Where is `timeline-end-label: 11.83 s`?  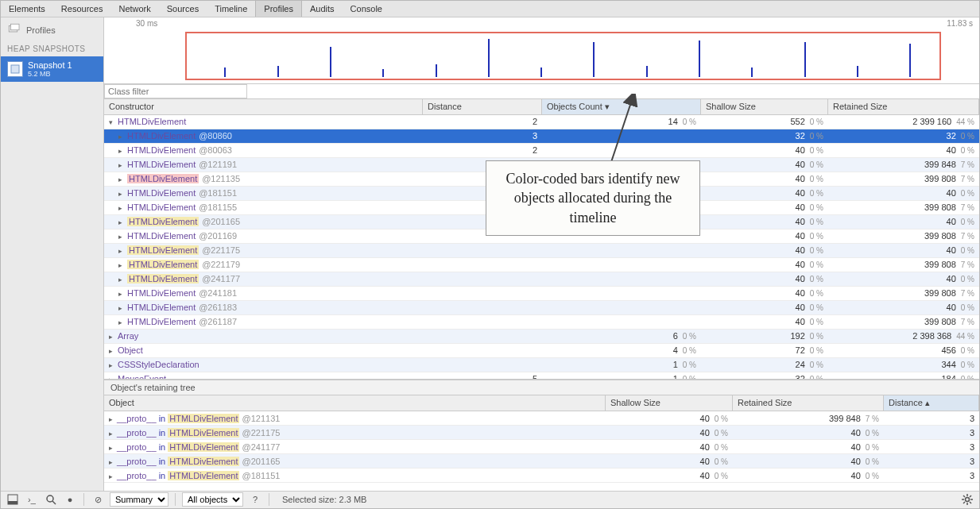
timeline-end-label: 11.83 s is located at coordinates (960, 24).